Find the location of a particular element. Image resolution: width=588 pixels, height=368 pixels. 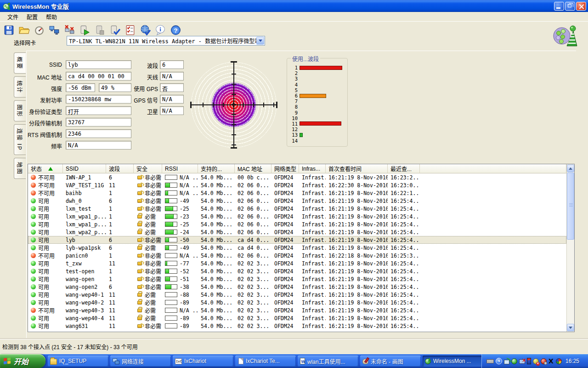

wireless-signal-icon is located at coordinates (507, 362).